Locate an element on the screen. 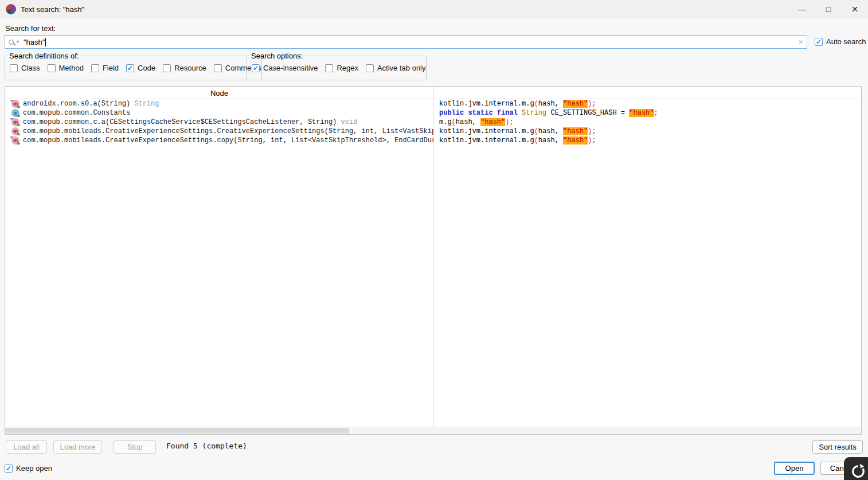 The height and width of the screenshot is (480, 868). loading-spinner-overlay is located at coordinates (856, 469).